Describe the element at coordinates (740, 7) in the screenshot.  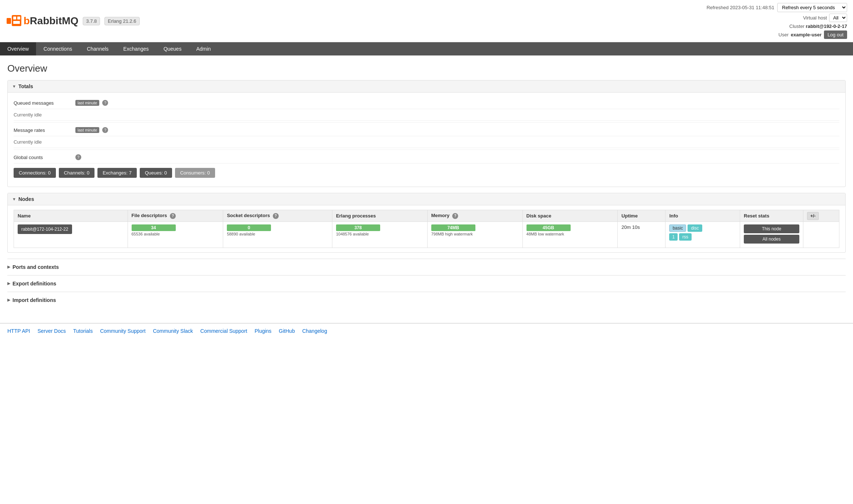
I see `refreshed-timestamp: Refreshed 2023-05-31 11:48:51` at that location.